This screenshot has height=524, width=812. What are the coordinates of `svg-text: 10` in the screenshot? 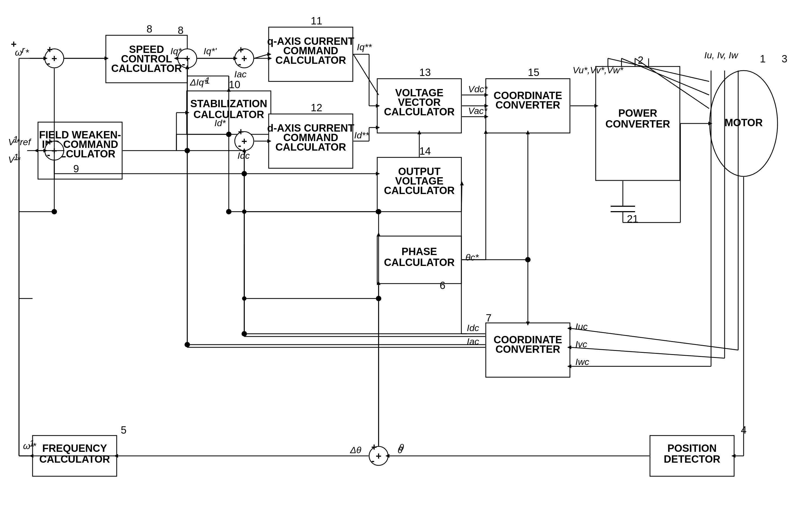 It's located at (234, 85).